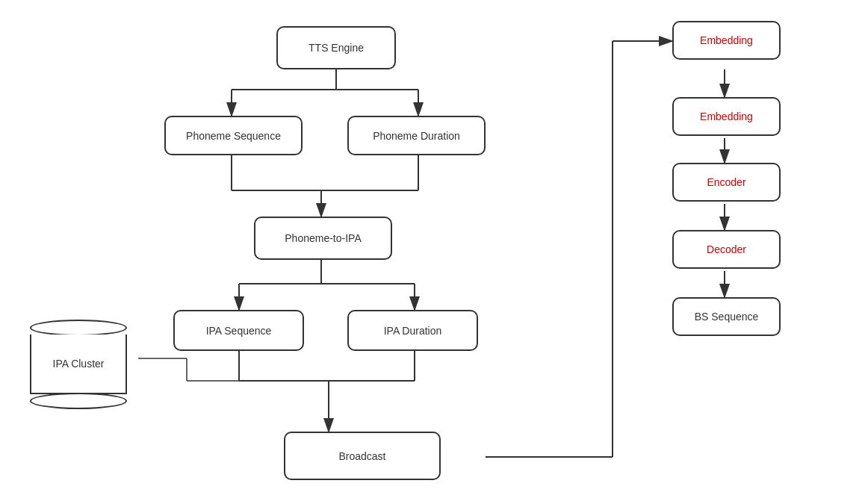 This screenshot has height=504, width=865. What do you see at coordinates (417, 136) in the screenshot?
I see `phoneme-duration-node: Phoneme Duration` at bounding box center [417, 136].